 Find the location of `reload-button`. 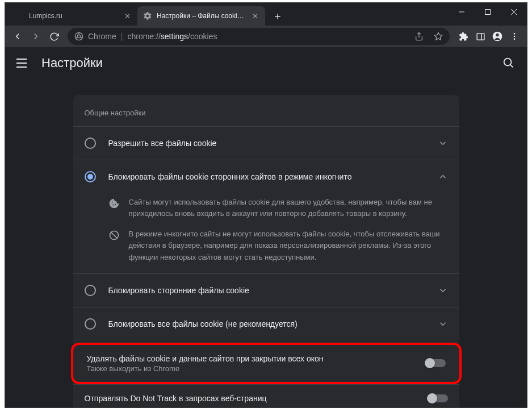

reload-button is located at coordinates (54, 36).